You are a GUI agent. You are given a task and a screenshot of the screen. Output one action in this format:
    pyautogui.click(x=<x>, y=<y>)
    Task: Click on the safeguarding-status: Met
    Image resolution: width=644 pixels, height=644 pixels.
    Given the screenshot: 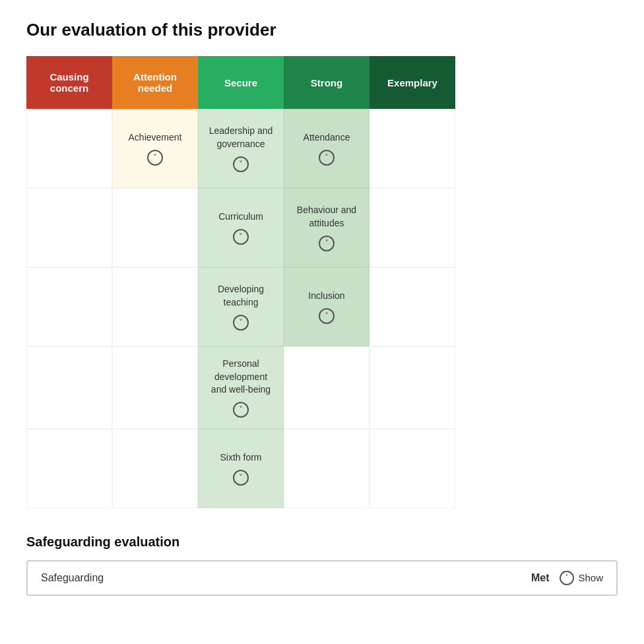 What is the action you would take?
    pyautogui.click(x=540, y=578)
    